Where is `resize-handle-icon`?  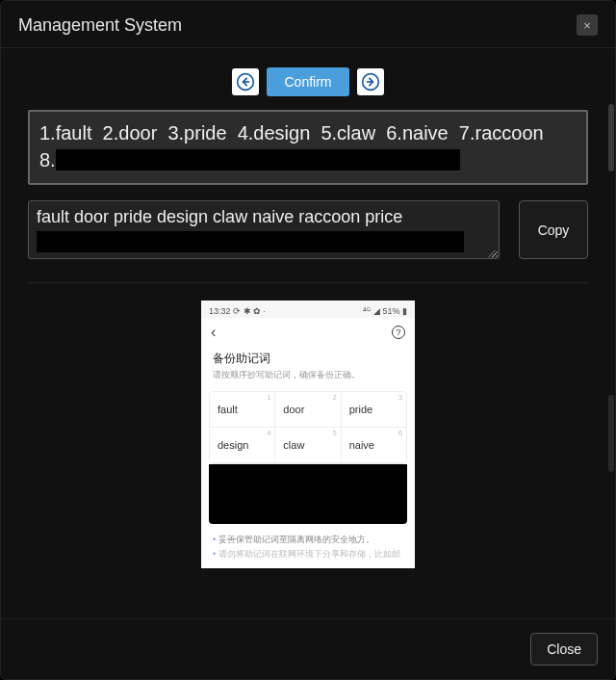 resize-handle-icon is located at coordinates (492, 251).